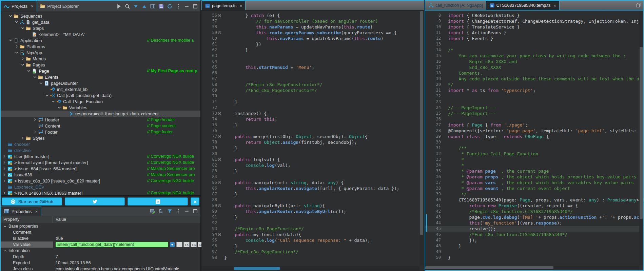 The width and height of the screenshot is (644, 271). Describe the element at coordinates (100, 175) in the screenshot. I see `tree-item-issue638: Issue638// Mashup Sequencer pro` at that location.